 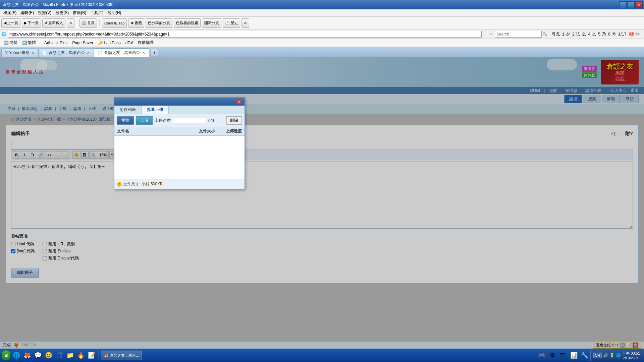 What do you see at coordinates (88, 53) in the screenshot?
I see `tab-cj1-close: ✕` at bounding box center [88, 53].